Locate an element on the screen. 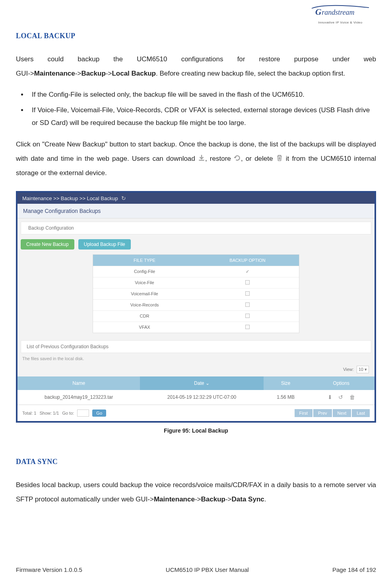 Image resolution: width=392 pixels, height=585 pixels. backup-date: 2014-05-19 12:32:29 UTC-07:00 is located at coordinates (202, 397).